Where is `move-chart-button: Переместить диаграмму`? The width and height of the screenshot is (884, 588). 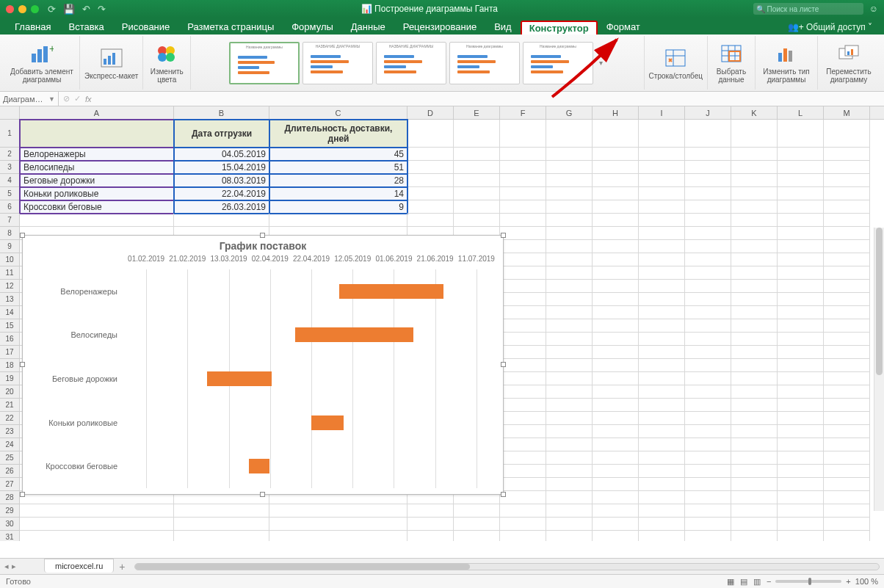
move-chart-button: Переместить диаграмму is located at coordinates (849, 63).